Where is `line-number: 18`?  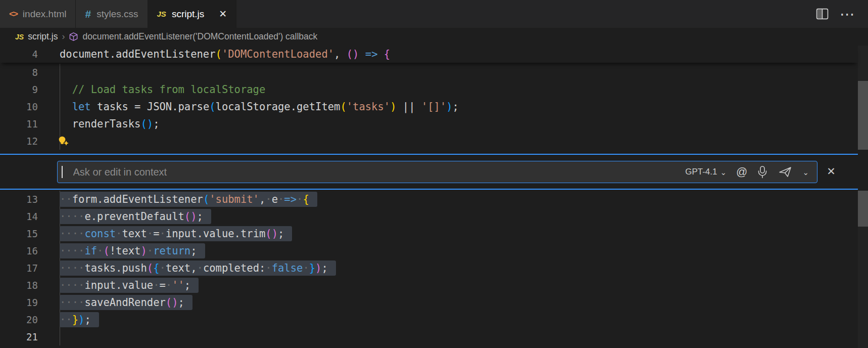 line-number: 18 is located at coordinates (19, 285).